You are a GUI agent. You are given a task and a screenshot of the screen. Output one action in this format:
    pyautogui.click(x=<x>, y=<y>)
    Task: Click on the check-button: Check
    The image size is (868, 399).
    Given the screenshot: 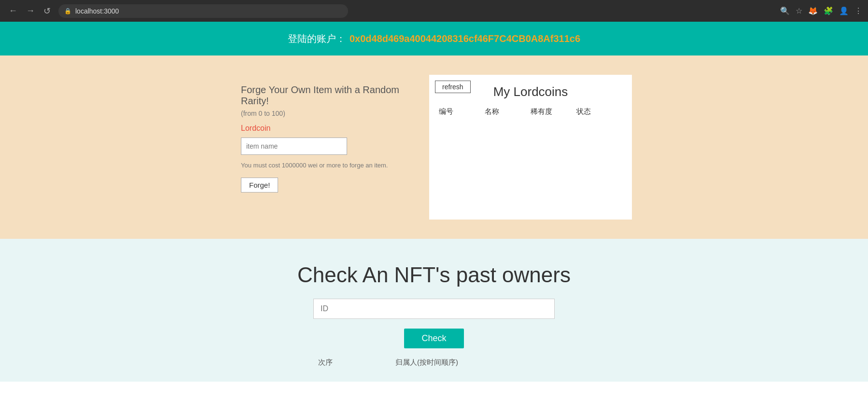 What is the action you would take?
    pyautogui.click(x=434, y=339)
    